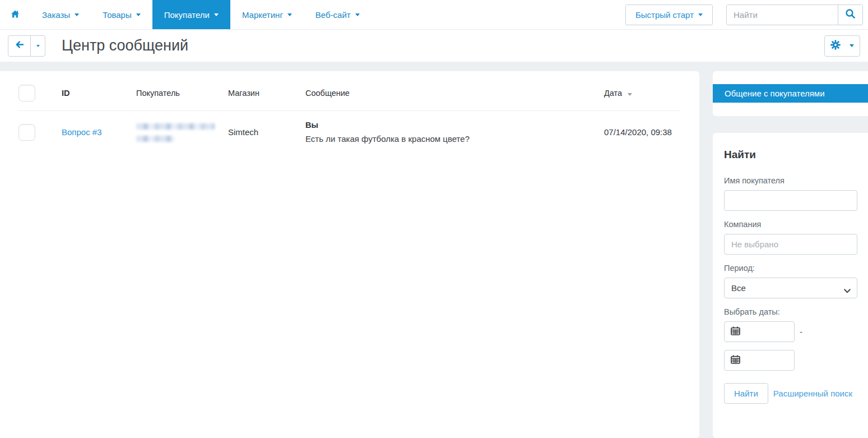 The image size is (868, 438). What do you see at coordinates (182, 93) in the screenshot?
I see `column-header-customer: Покупатель` at bounding box center [182, 93].